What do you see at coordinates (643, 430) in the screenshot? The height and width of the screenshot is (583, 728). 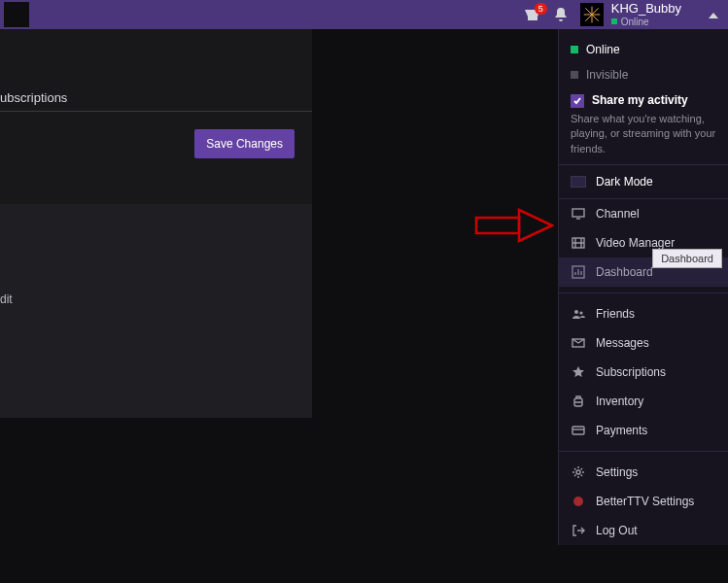 I see `menu-item-payments: Payments` at bounding box center [643, 430].